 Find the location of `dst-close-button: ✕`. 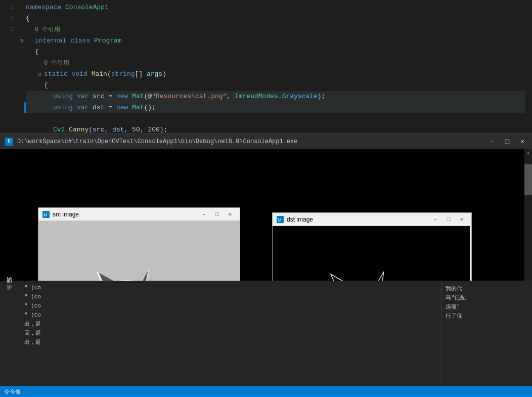

dst-close-button: ✕ is located at coordinates (462, 219).